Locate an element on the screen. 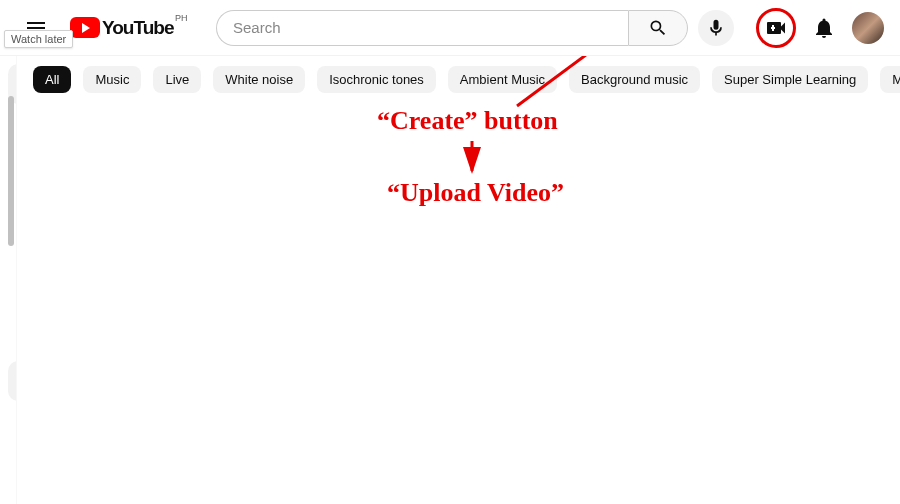 Image resolution: width=900 pixels, height=504 pixels. sidebar: Home Shorts Subscriptions You Your chann… is located at coordinates (8, 280).